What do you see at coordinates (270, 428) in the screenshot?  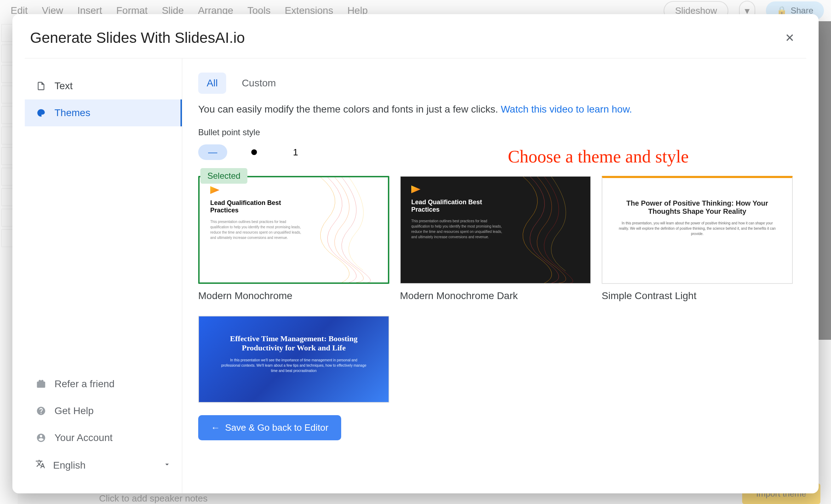 I see `save-go-back-button: ← Save & Go back to Editor` at bounding box center [270, 428].